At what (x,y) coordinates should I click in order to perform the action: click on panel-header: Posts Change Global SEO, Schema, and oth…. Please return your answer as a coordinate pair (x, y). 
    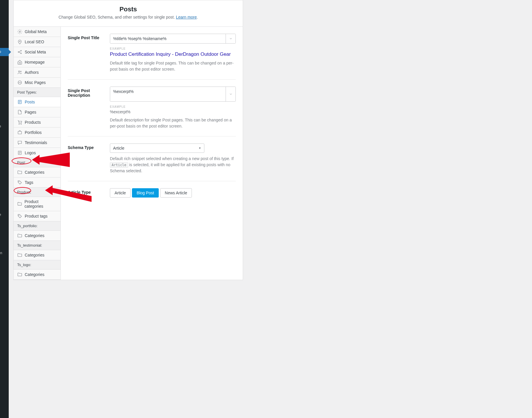
    Looking at the image, I should click on (128, 13).